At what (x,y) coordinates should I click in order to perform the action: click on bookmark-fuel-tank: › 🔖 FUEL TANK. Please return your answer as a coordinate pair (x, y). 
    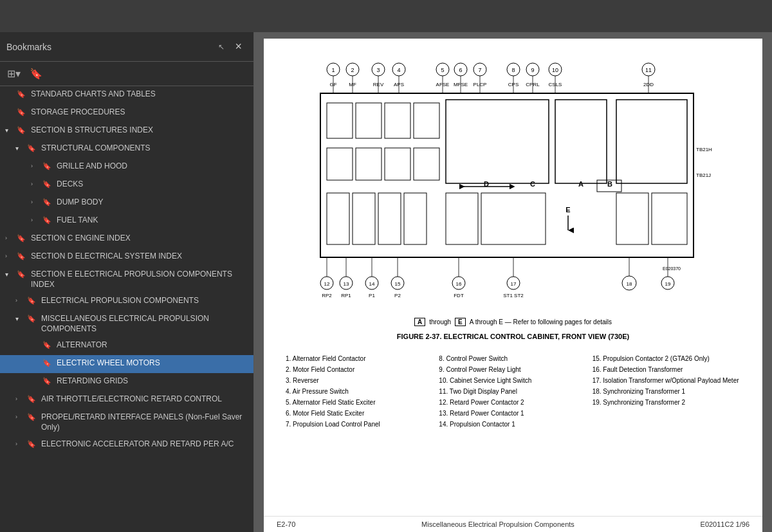
    Looking at the image, I should click on (127, 221).